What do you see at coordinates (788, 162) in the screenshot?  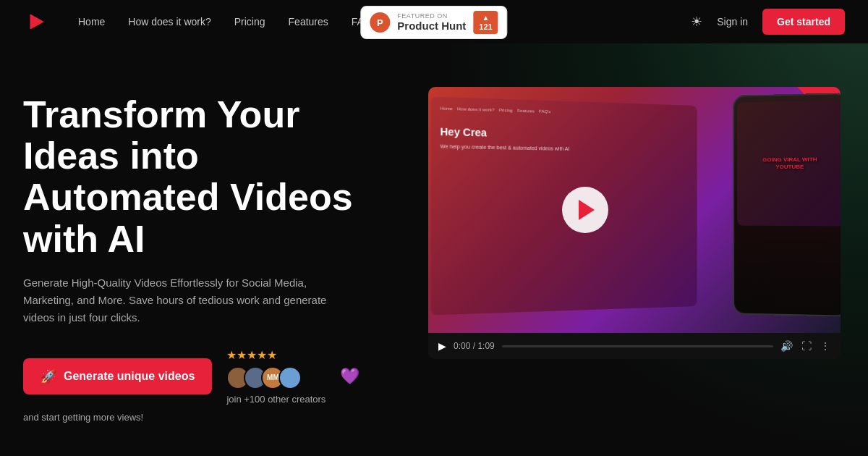 I see `phone-img-area: GOING VIRAL WITH YOUTUBE` at bounding box center [788, 162].